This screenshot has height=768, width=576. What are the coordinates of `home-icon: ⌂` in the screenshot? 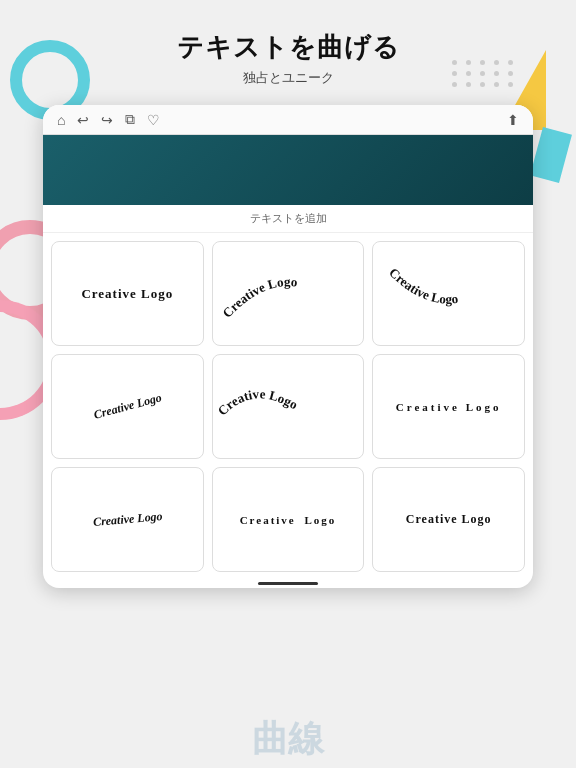 It's located at (61, 120).